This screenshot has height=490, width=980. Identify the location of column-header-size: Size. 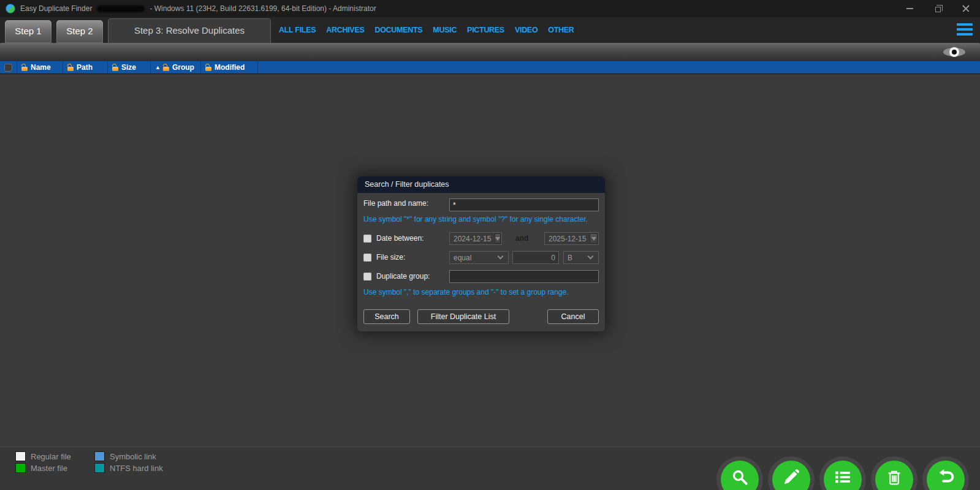
(129, 67).